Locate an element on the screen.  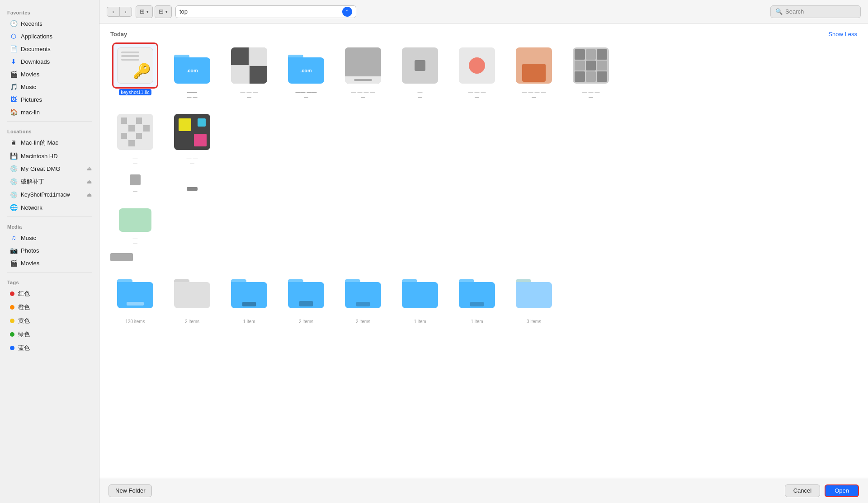
file-item-folder-blue-1: .com —— — — is located at coordinates (192, 71).